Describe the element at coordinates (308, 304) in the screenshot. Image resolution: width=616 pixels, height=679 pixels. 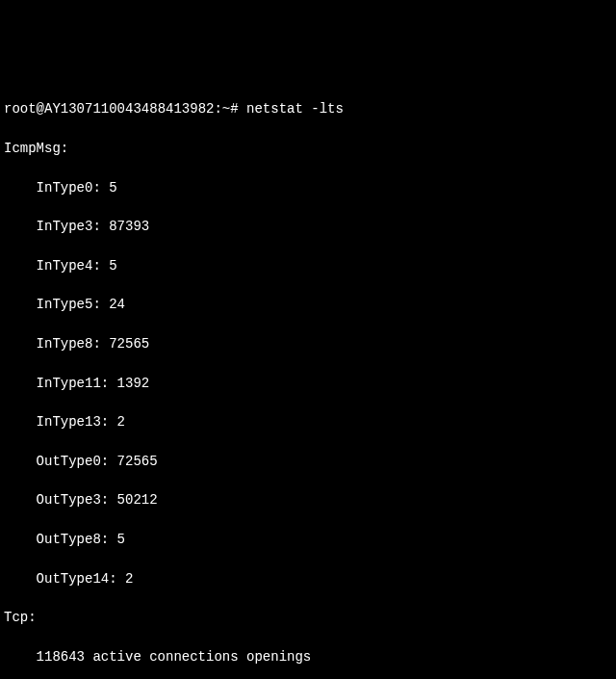
I see `stat-line: InType5: 24` at that location.